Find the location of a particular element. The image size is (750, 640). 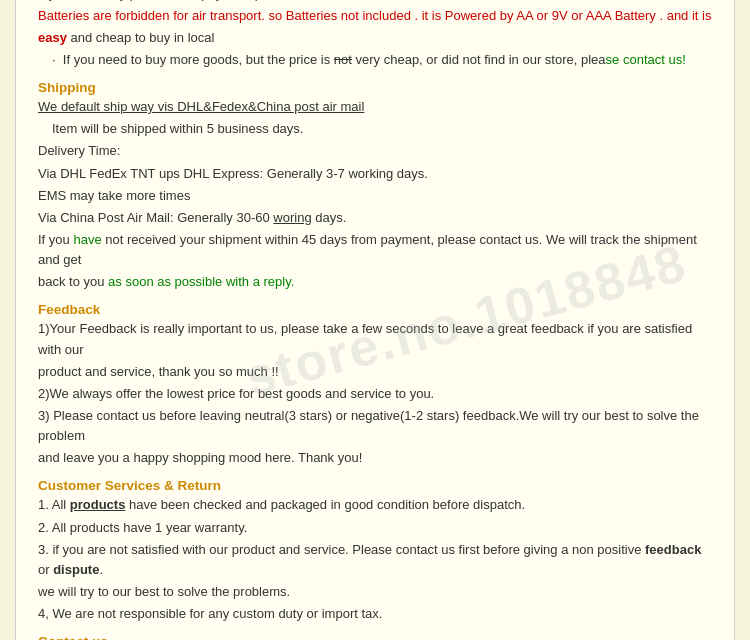

note-line3-text: · If you need to buy more goods, but the… is located at coordinates (329, 60).